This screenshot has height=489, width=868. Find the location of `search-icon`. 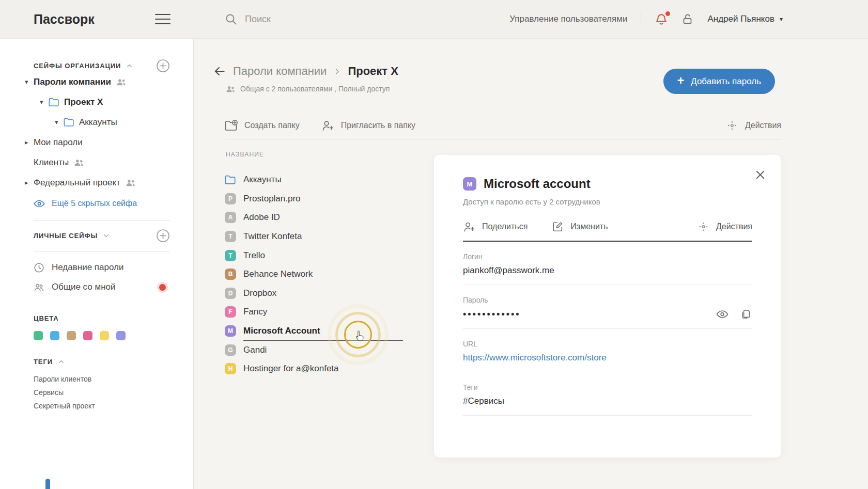

search-icon is located at coordinates (231, 19).